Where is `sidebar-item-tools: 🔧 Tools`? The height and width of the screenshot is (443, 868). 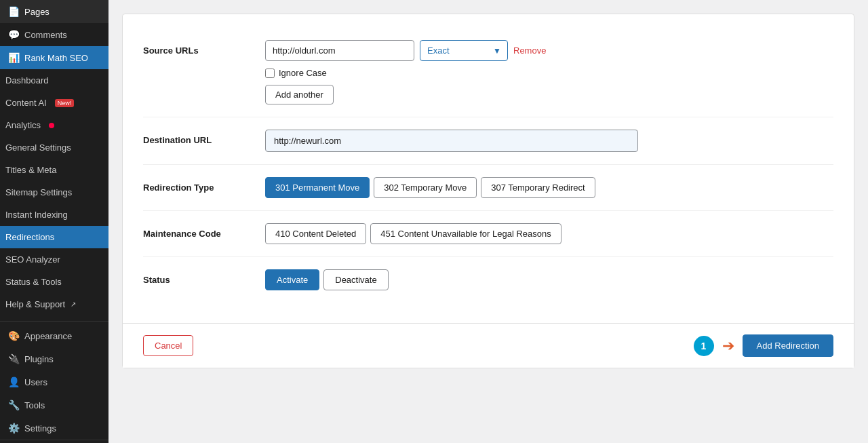
sidebar-item-tools: 🔧 Tools is located at coordinates (54, 405).